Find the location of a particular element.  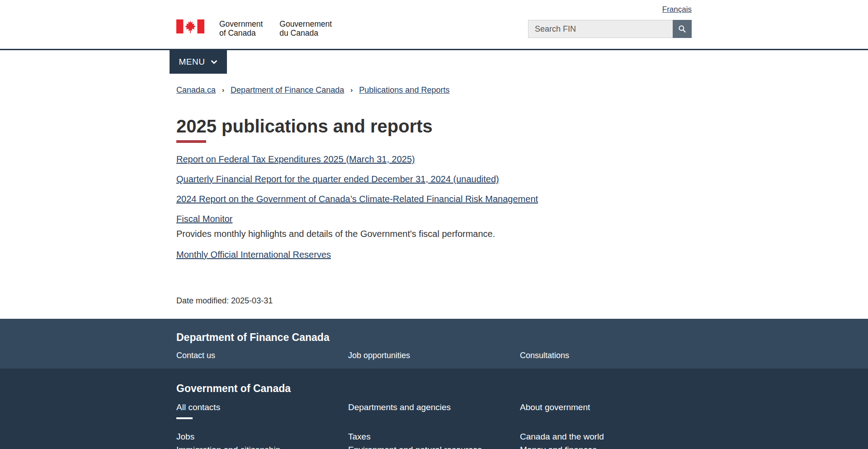

link-climate-risk-report: 2024 Report on the Government of Canada’… is located at coordinates (357, 199).